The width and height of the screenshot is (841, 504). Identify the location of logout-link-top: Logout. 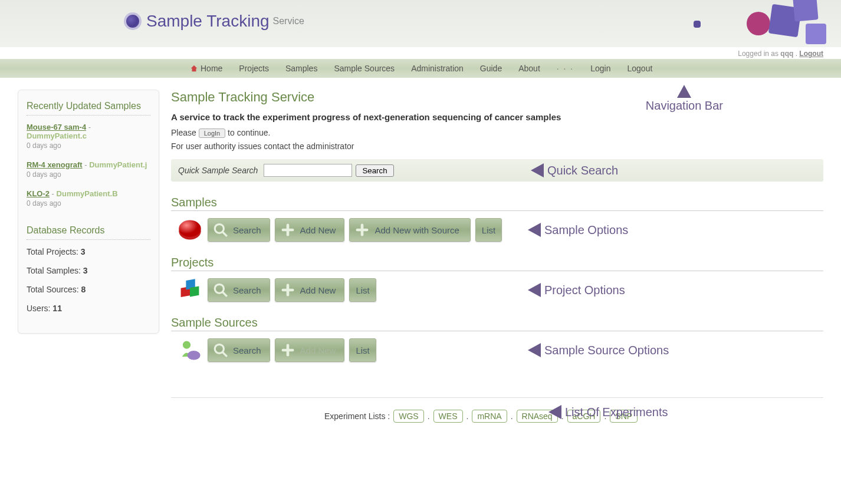
(812, 54).